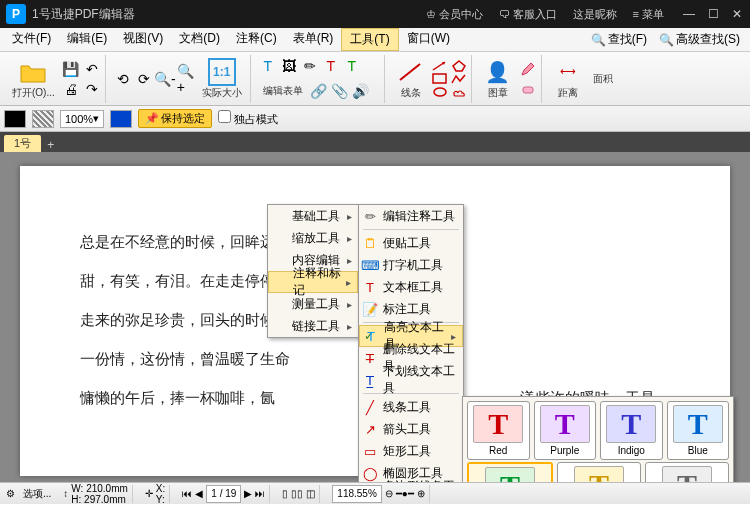 This screenshot has height=505, width=750. I want to click on rotate-left-icon: ⟲, so click(123, 79).